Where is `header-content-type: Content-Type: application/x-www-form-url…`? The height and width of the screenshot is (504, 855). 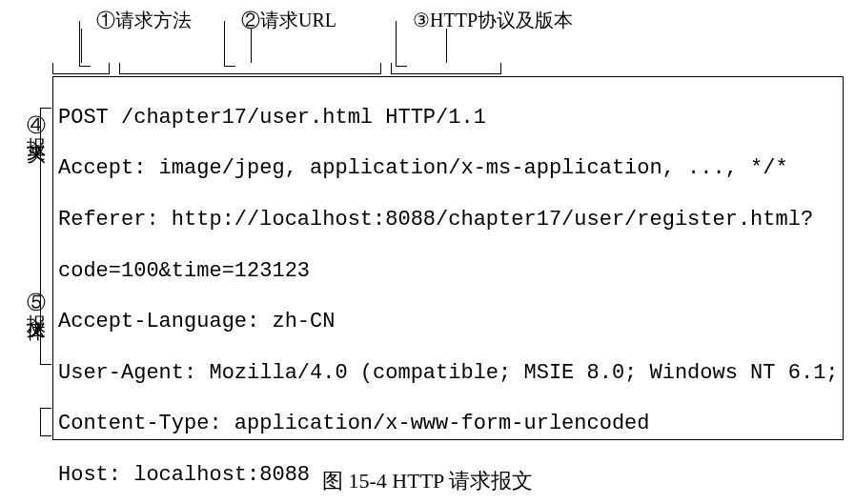
header-content-type: Content-Type: application/x-www-form-url… is located at coordinates (448, 425).